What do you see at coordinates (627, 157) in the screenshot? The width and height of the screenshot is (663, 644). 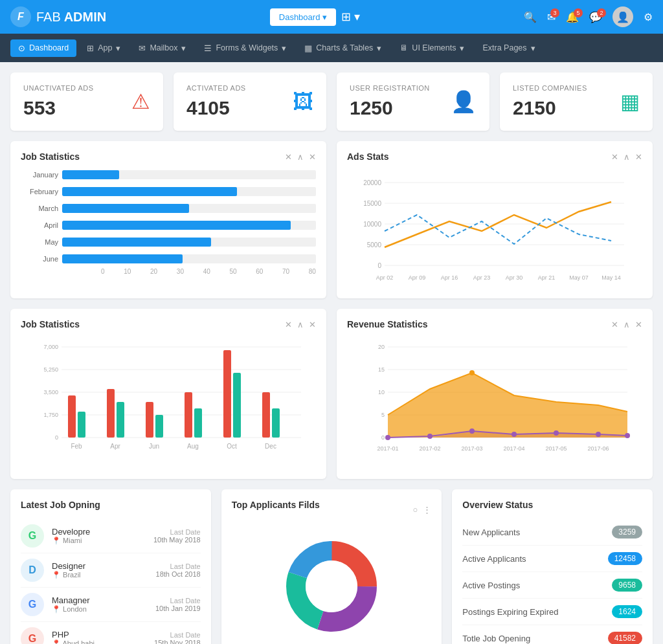 I see `expand-icon-2: ∧` at bounding box center [627, 157].